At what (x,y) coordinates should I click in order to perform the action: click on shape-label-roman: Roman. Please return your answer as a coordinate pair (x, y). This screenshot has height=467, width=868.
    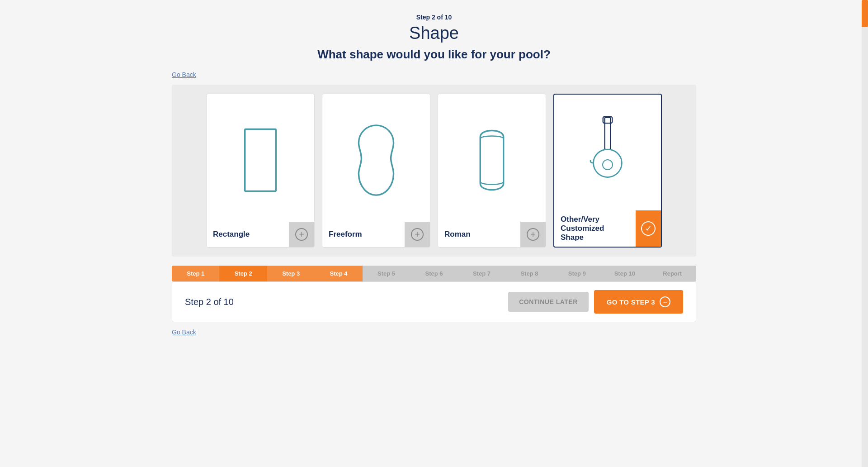
    Looking at the image, I should click on (479, 234).